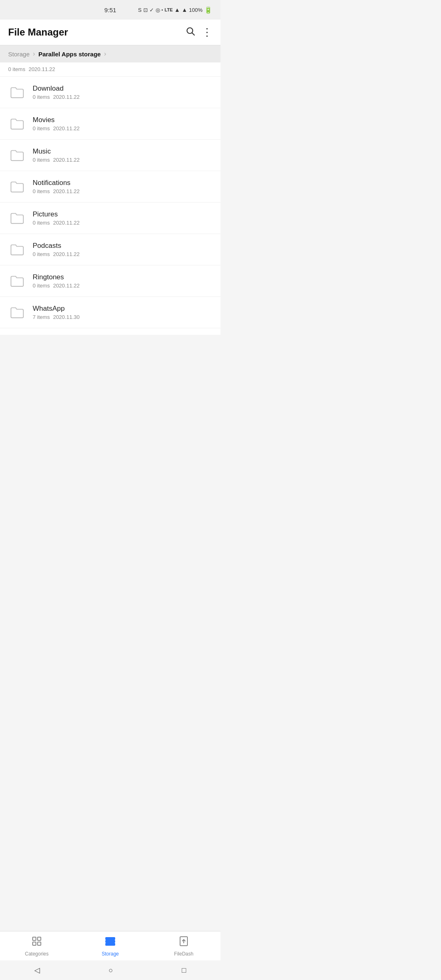 The height and width of the screenshot is (980, 441). Describe the element at coordinates (140, 10) in the screenshot. I see `skype-icon: S` at that location.